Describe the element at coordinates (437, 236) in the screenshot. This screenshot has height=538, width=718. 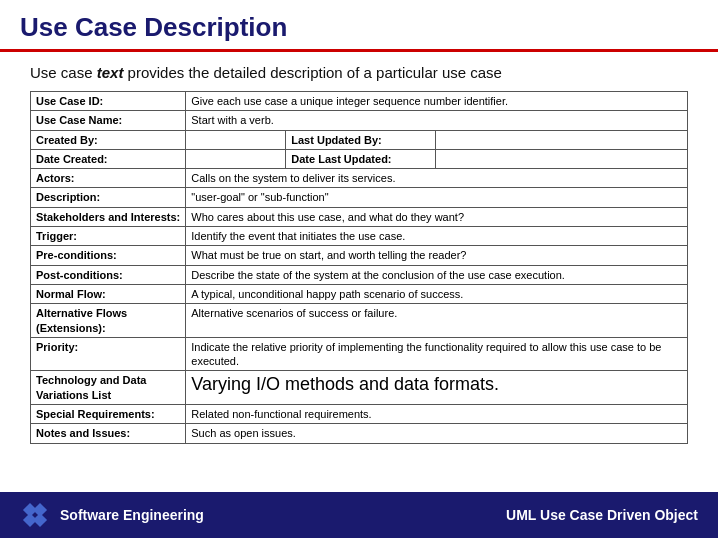
I see `row-value: Identify the event that initiates the us…` at that location.